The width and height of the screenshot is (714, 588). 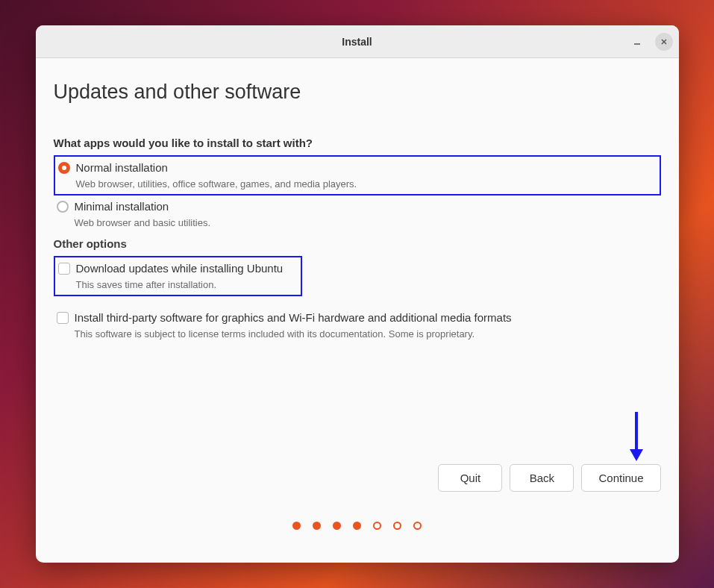 I want to click on download-label: Download updates while installing Ubuntu, so click(x=180, y=269).